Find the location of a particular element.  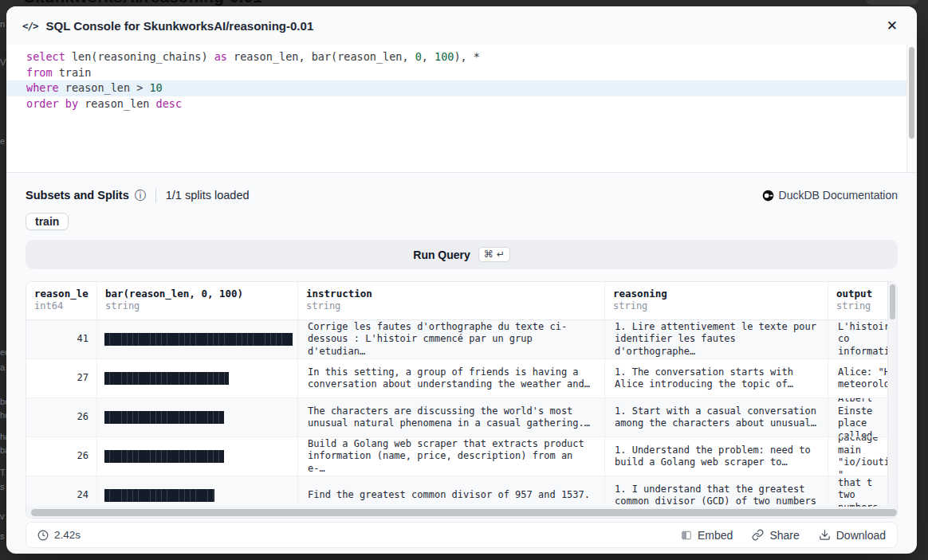

query-time: 2.42s is located at coordinates (59, 535).